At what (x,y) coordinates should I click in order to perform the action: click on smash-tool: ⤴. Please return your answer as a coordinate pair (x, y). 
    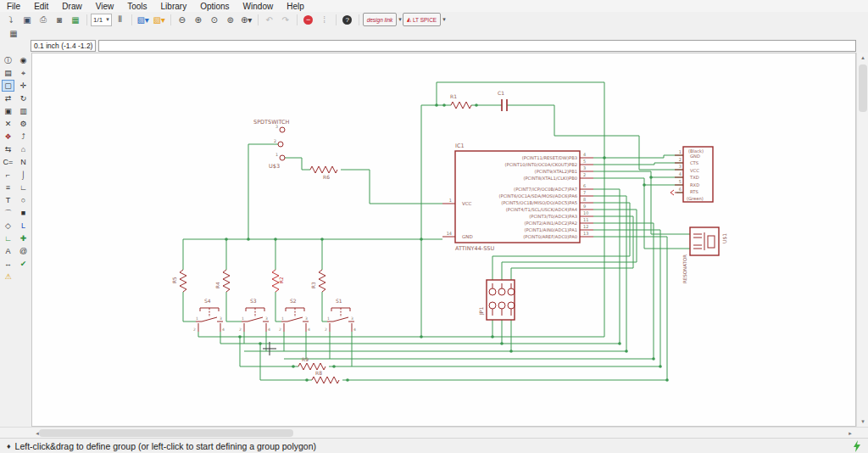
    Looking at the image, I should click on (24, 137).